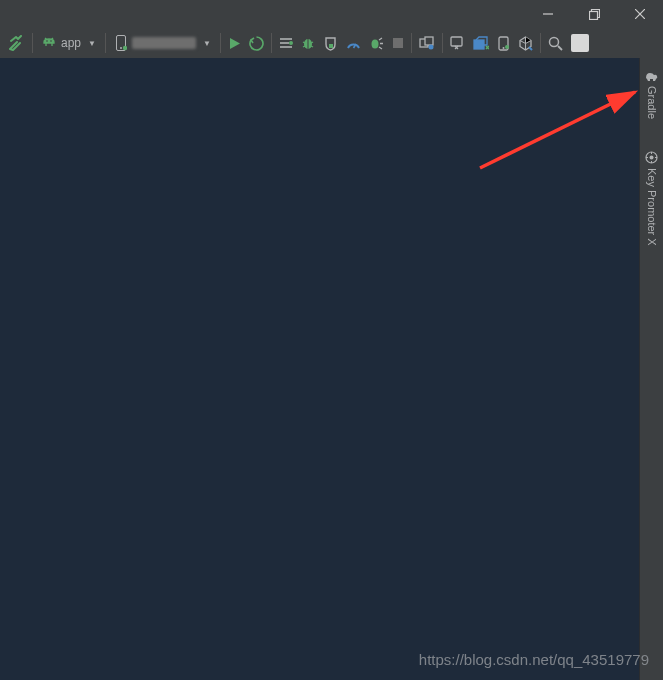 The height and width of the screenshot is (680, 663). I want to click on device-label, so click(164, 43).